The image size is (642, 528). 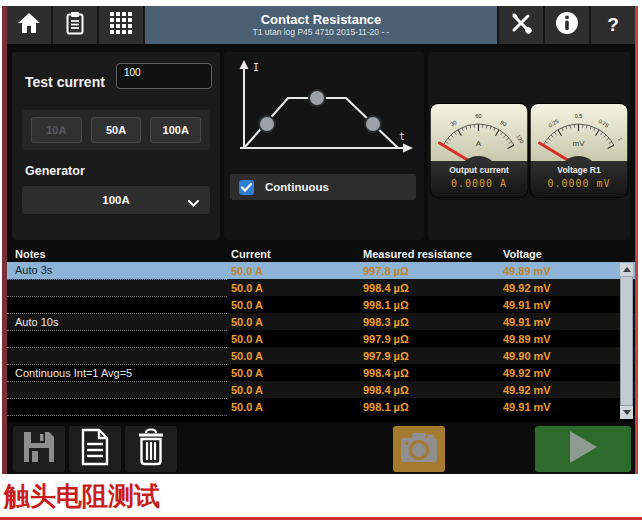 What do you see at coordinates (246, 188) in the screenshot?
I see `checkbox-checked-icon` at bounding box center [246, 188].